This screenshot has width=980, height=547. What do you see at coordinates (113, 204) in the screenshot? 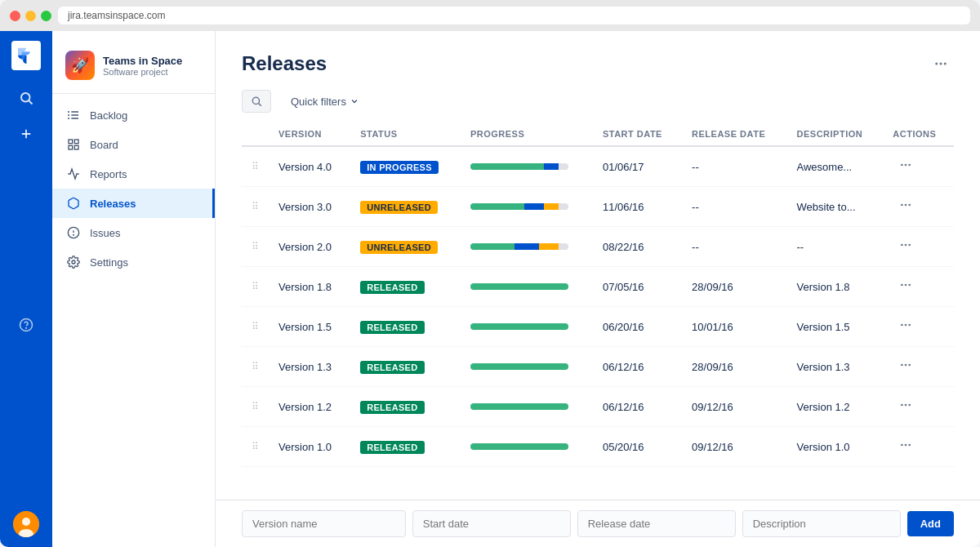
I see `releases-label: Releases` at bounding box center [113, 204].